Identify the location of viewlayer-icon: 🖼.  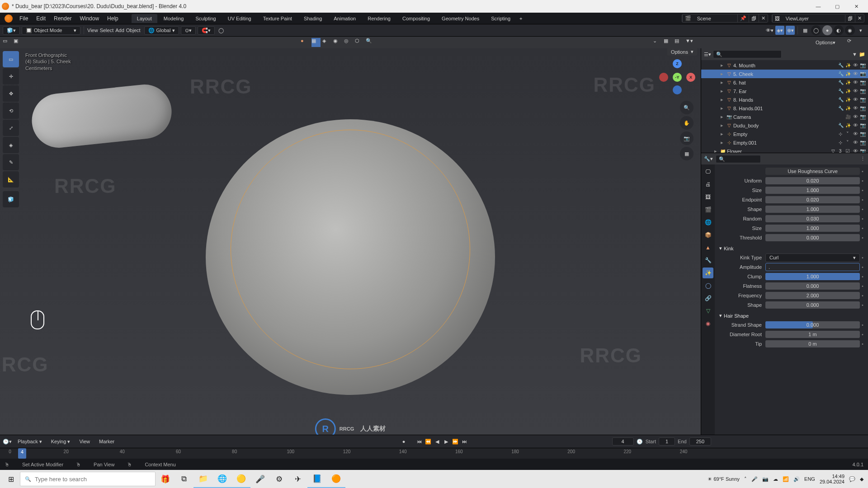
(777, 19).